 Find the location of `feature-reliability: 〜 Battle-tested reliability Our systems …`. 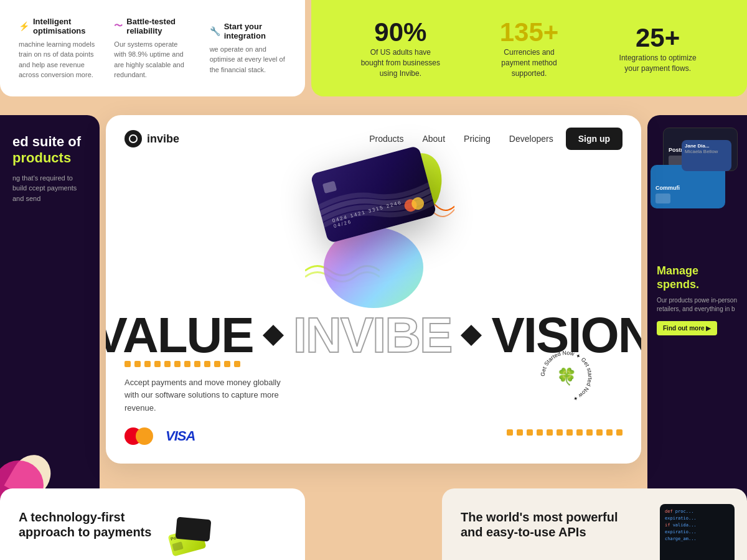

feature-reliability: 〜 Battle-tested reliability Our systems … is located at coordinates (152, 49).